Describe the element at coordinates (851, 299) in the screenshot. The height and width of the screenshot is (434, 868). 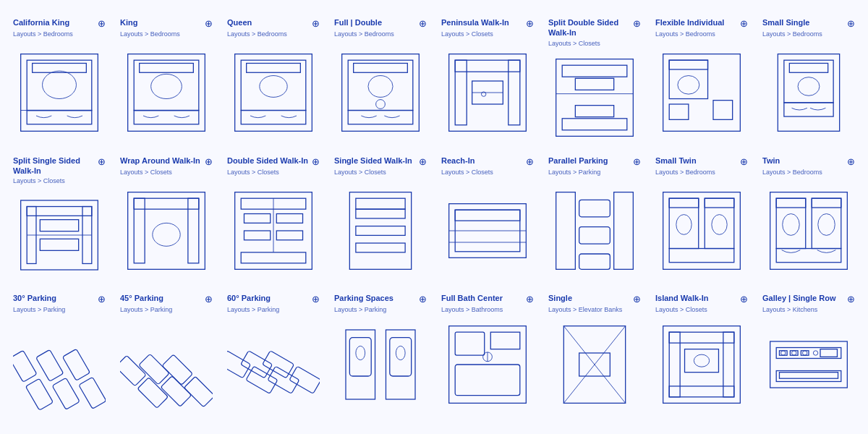
I see `download-icon-galley-single-row: ⊕` at that location.